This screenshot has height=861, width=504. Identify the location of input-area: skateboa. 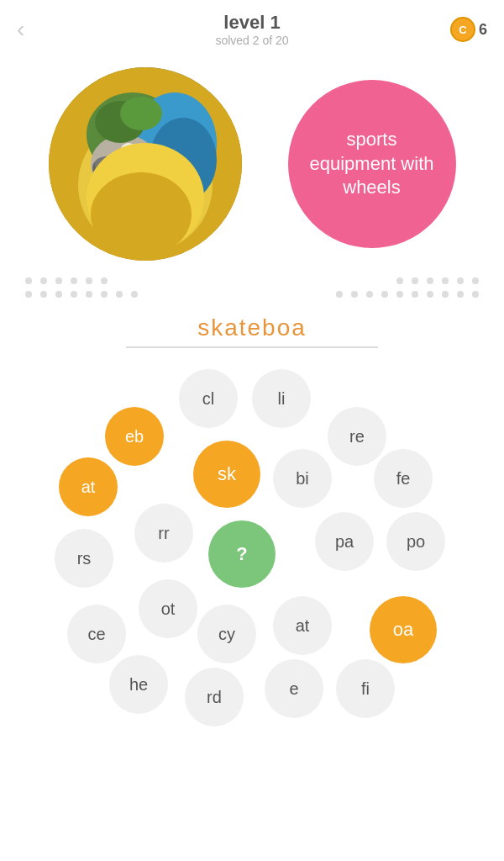
(252, 327).